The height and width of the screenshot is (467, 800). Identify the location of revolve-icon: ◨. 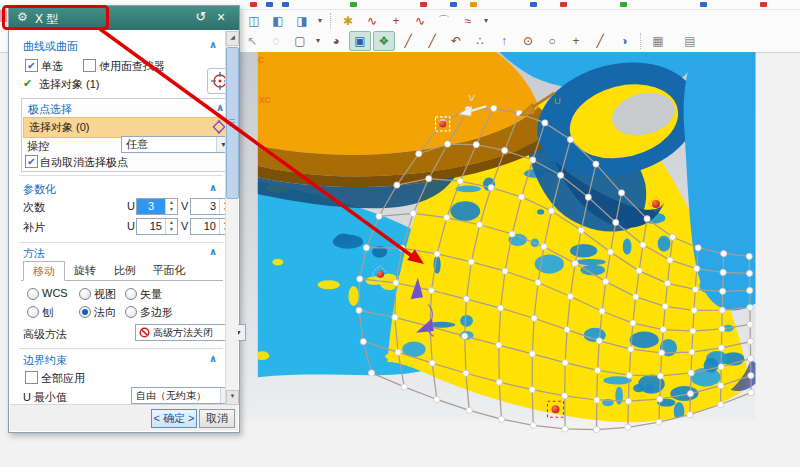
(302, 21).